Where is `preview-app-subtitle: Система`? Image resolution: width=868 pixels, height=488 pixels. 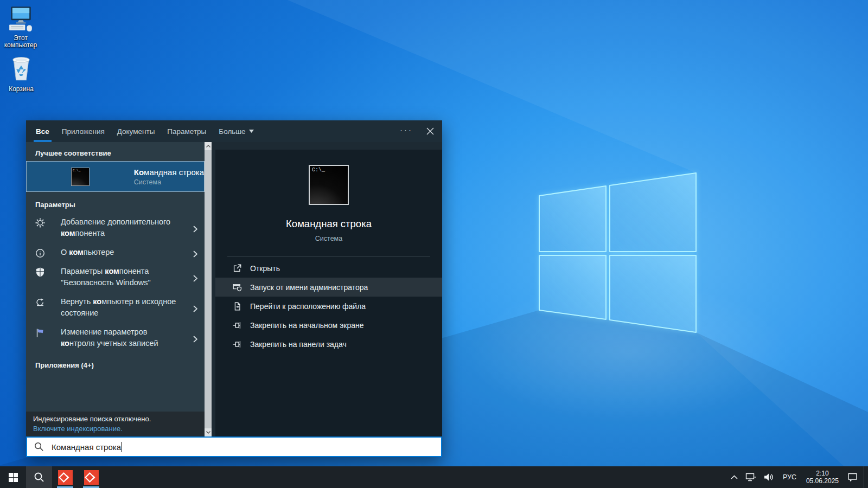
preview-app-subtitle: Система is located at coordinates (329, 239).